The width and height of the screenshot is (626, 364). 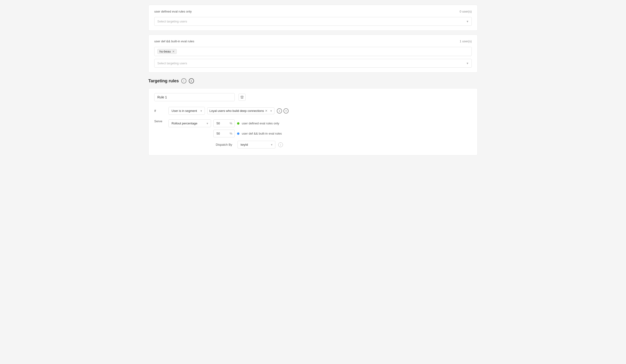 What do you see at coordinates (191, 81) in the screenshot?
I see `targeting-add-icon: +` at bounding box center [191, 81].